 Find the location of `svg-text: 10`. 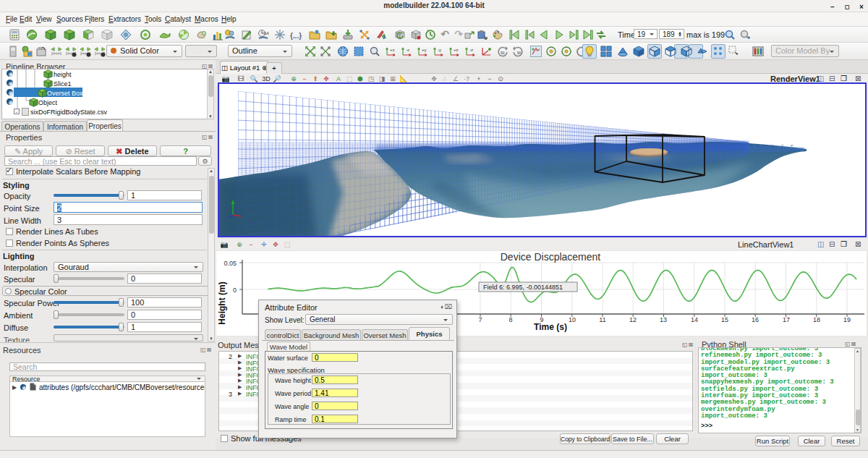

svg-text: 10 is located at coordinates (572, 320).